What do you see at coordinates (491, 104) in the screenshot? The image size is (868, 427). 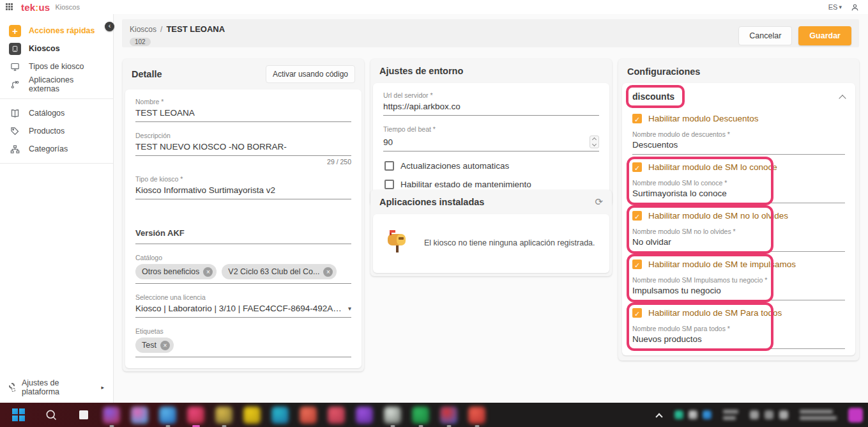 I see `url-servidor-field: Url del servidor * https://api.arkbox.co` at bounding box center [491, 104].